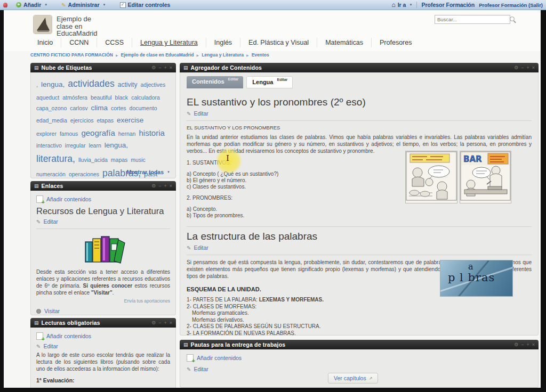 The height and width of the screenshot is (392, 546). Describe the element at coordinates (45, 43) in the screenshot. I see `nav-item-inicio: Inicio` at that location.